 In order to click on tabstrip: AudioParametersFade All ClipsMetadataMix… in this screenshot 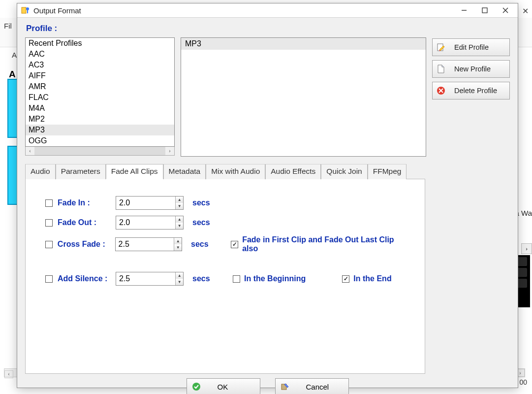, I will do `click(268, 171)`.